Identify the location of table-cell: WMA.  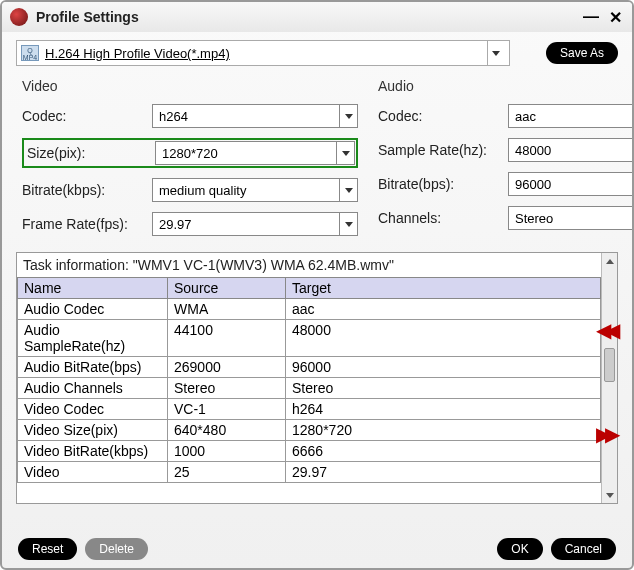
(227, 310).